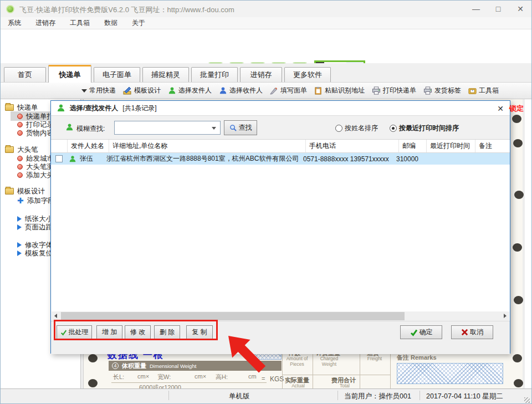 The height and width of the screenshot is (404, 532). Describe the element at coordinates (35, 227) in the screenshot. I see `sidebar-item-page-margin: 页面边距` at that location.